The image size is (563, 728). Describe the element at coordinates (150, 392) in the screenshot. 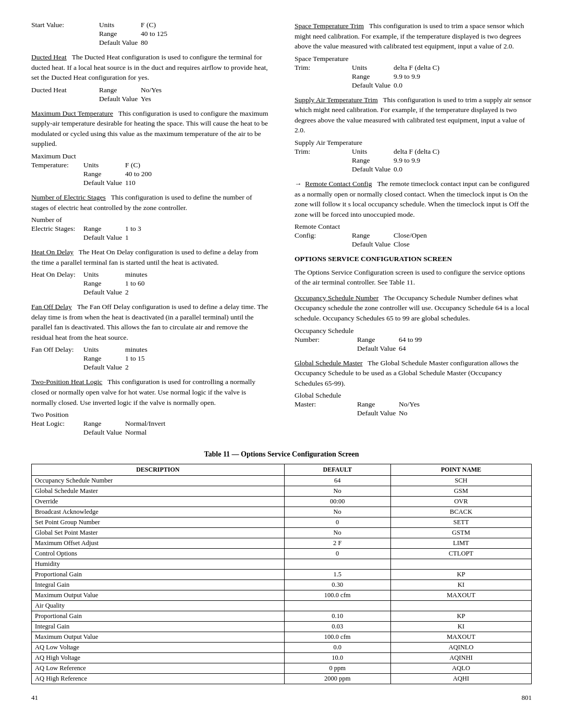

I see `two-position-para: Two-Position Heat Logic This configurati…` at that location.